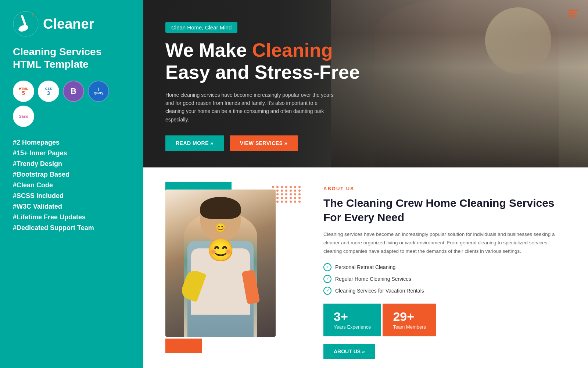 The width and height of the screenshot is (588, 368). Describe the element at coordinates (72, 153) in the screenshot. I see `feature-item: #15+ Inner Pages` at that location.